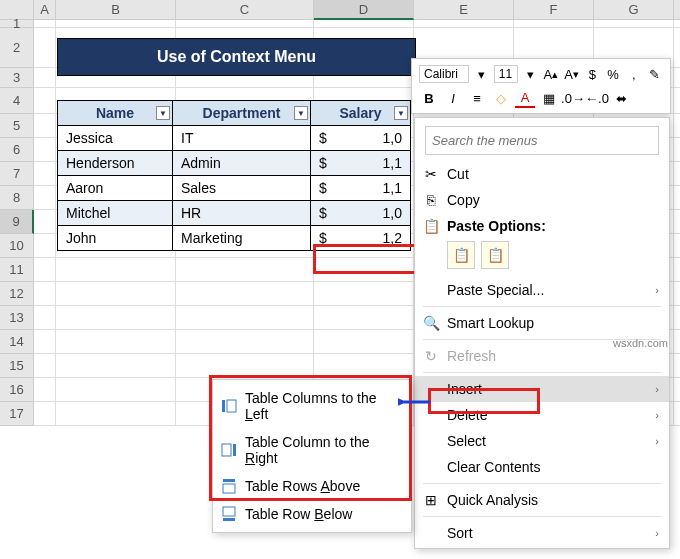  Describe the element at coordinates (482, 74) in the screenshot. I see `font-dropdown-icon: ▾` at that location.